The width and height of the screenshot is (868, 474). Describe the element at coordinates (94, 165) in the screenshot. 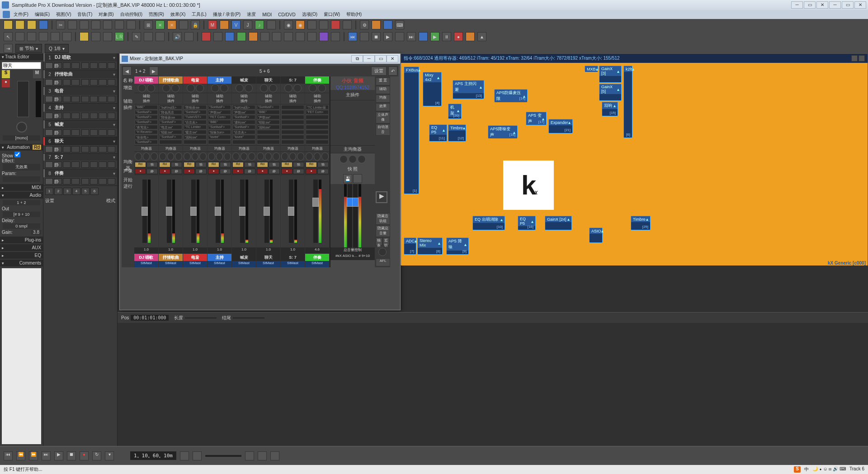

I see `track-pan-button` at that location.